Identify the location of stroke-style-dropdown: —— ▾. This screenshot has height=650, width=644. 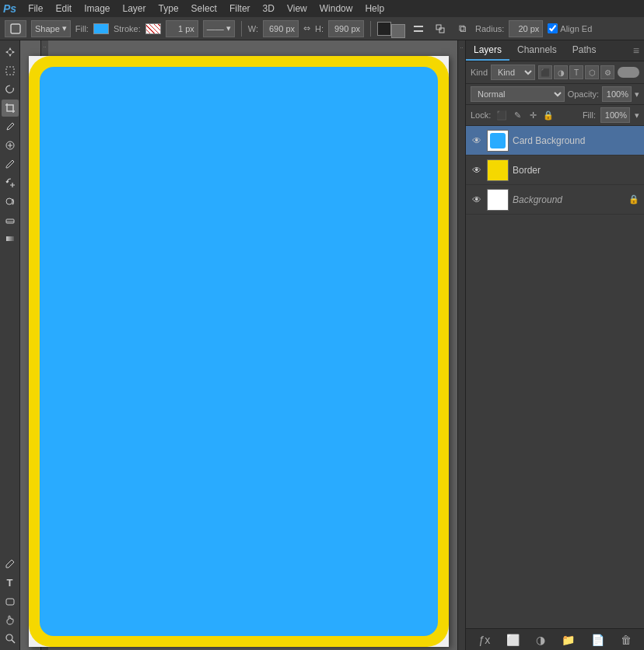
(219, 29).